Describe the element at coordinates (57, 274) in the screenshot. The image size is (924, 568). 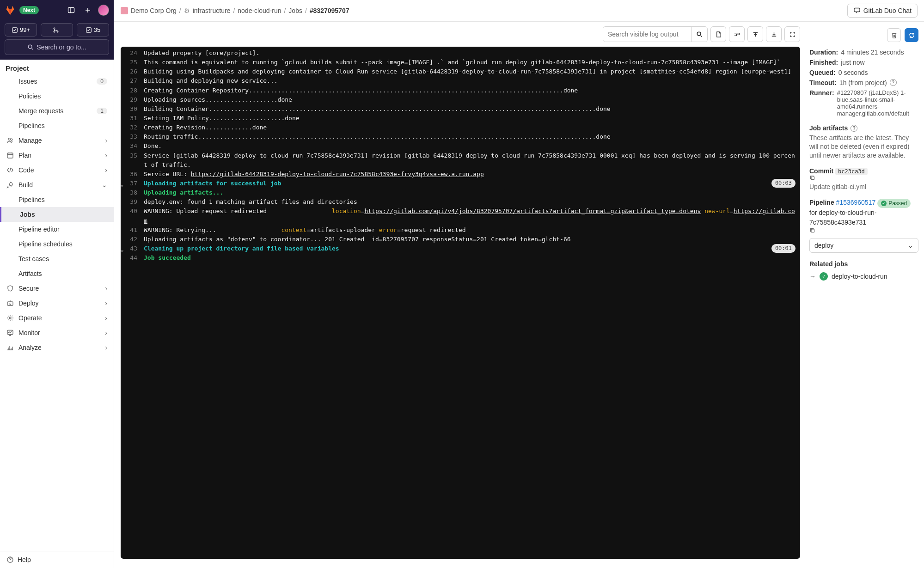
I see `sidebar-item-build-artifacts: Artifacts` at that location.